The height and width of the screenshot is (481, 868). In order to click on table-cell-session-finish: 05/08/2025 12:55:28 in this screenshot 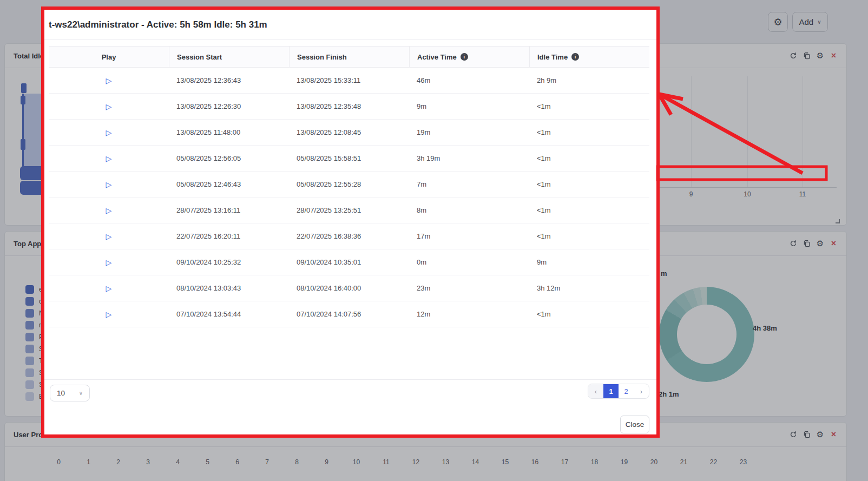, I will do `click(349, 184)`.